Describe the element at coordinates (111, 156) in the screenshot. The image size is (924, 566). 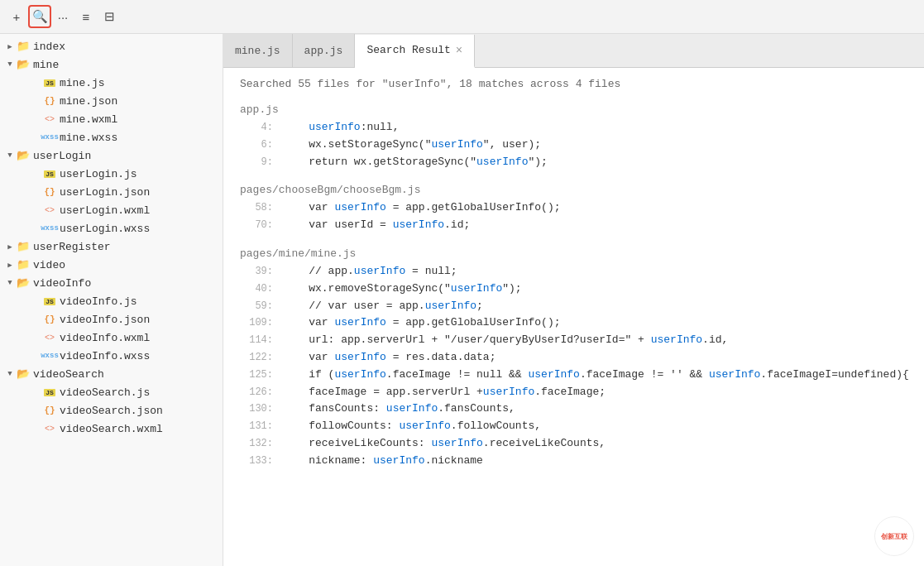
I see `sidebar-item-userlogin: 📂 userLogin` at that location.